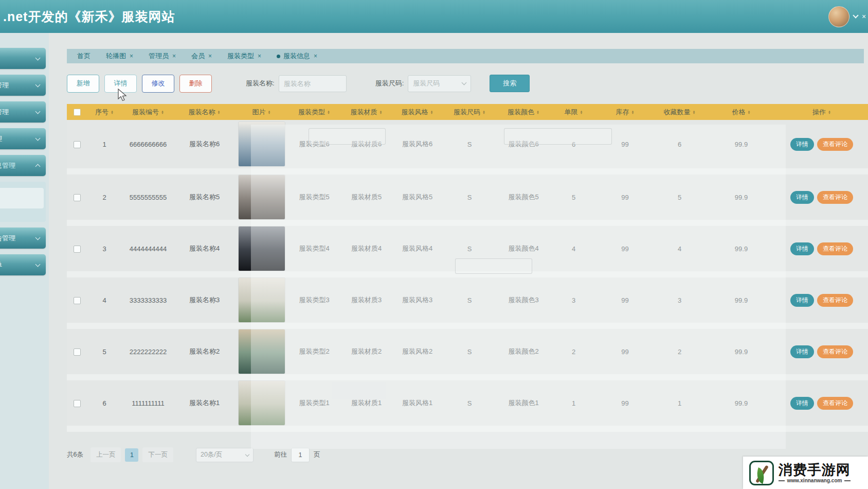 This screenshot has height=489, width=868. Describe the element at coordinates (848, 16) in the screenshot. I see `header-user-area: ×` at that location.